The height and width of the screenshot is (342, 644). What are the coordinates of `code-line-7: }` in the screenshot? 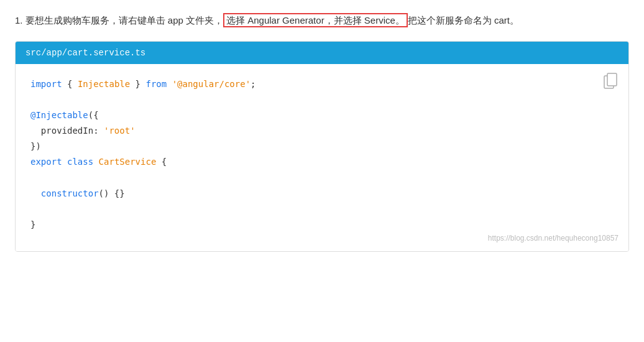 It's located at (322, 225).